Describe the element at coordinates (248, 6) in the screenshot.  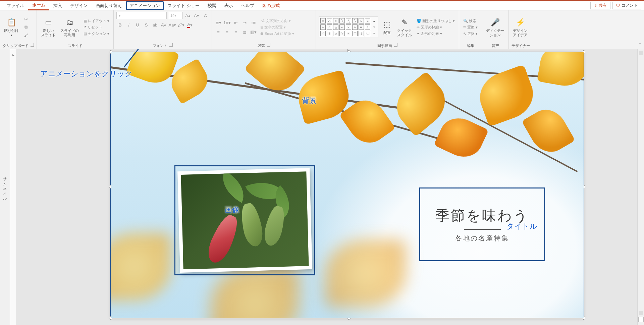
I see `tab-help: ヘルプ` at that location.